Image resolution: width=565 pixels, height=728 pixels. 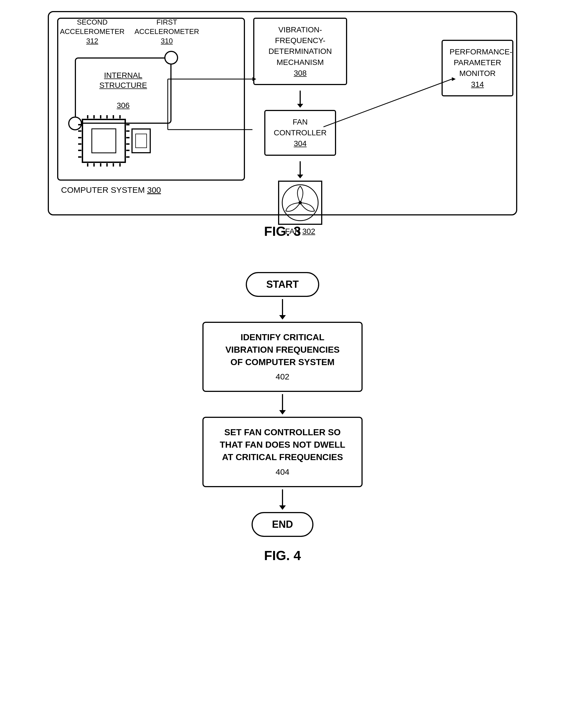 What do you see at coordinates (282, 285) in the screenshot?
I see `start-box: START` at bounding box center [282, 285].